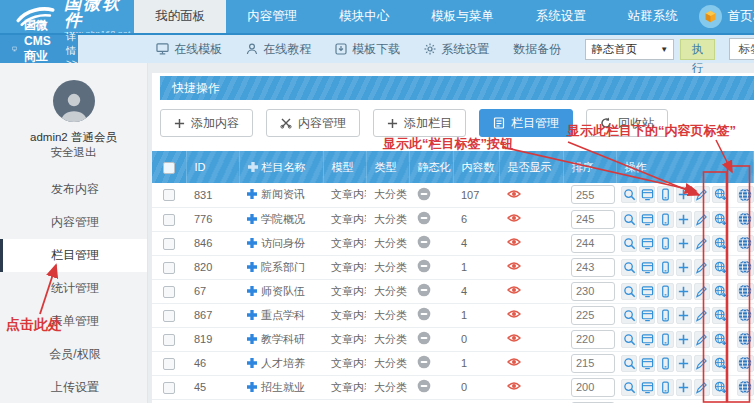 This screenshot has width=754, height=403. What do you see at coordinates (283, 243) in the screenshot?
I see `column-name-link: 访问身份` at bounding box center [283, 243].